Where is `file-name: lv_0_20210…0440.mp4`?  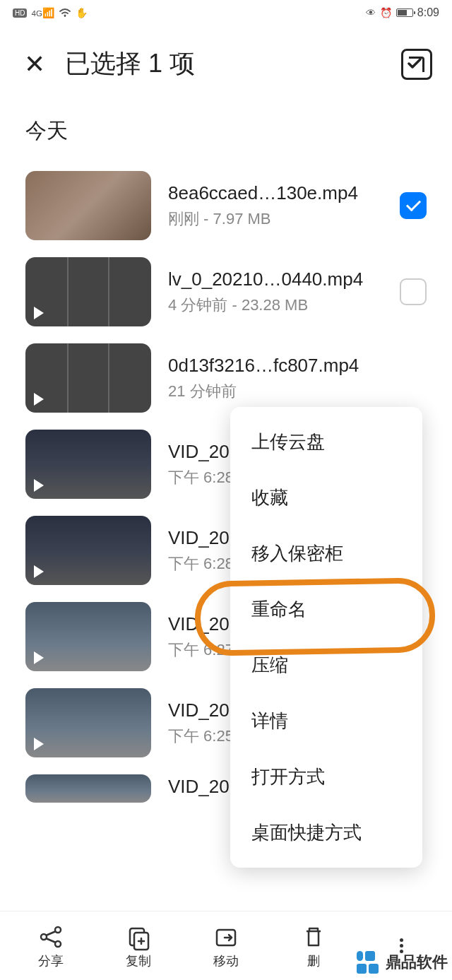 file-name: lv_0_20210…0440.mp4 is located at coordinates (275, 280).